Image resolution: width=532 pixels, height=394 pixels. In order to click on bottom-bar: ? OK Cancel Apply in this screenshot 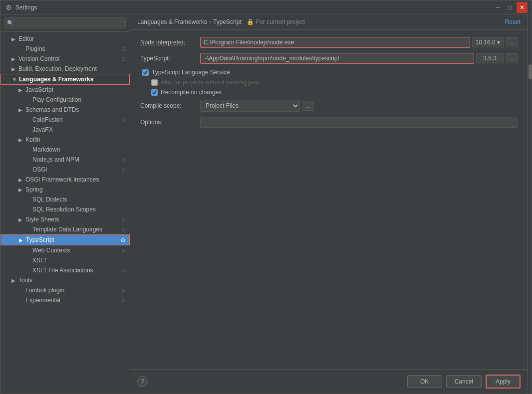, I will do `click(329, 381)`.